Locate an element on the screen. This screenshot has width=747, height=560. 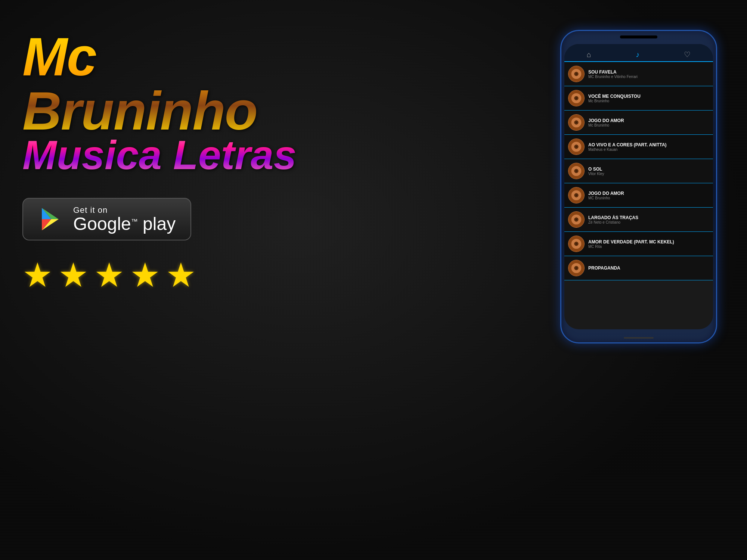
phone-mockup: ⌂ ♪ ♡ SOU FAVELA MC Bruninho e Vitinho F… is located at coordinates (639, 187).